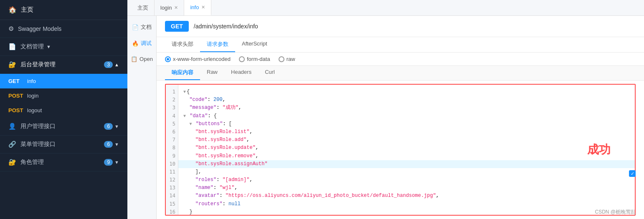 The width and height of the screenshot is (644, 219). Describe the element at coordinates (38, 126) in the screenshot. I see `sidebar-item-label: 用户管理接口` at that location.